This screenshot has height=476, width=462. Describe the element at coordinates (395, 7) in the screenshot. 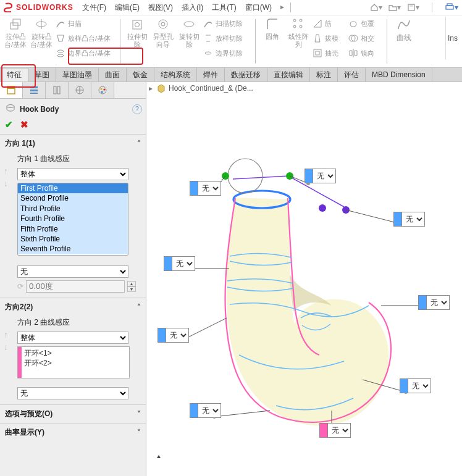

I see `open-folder-icon: ▾` at that location.